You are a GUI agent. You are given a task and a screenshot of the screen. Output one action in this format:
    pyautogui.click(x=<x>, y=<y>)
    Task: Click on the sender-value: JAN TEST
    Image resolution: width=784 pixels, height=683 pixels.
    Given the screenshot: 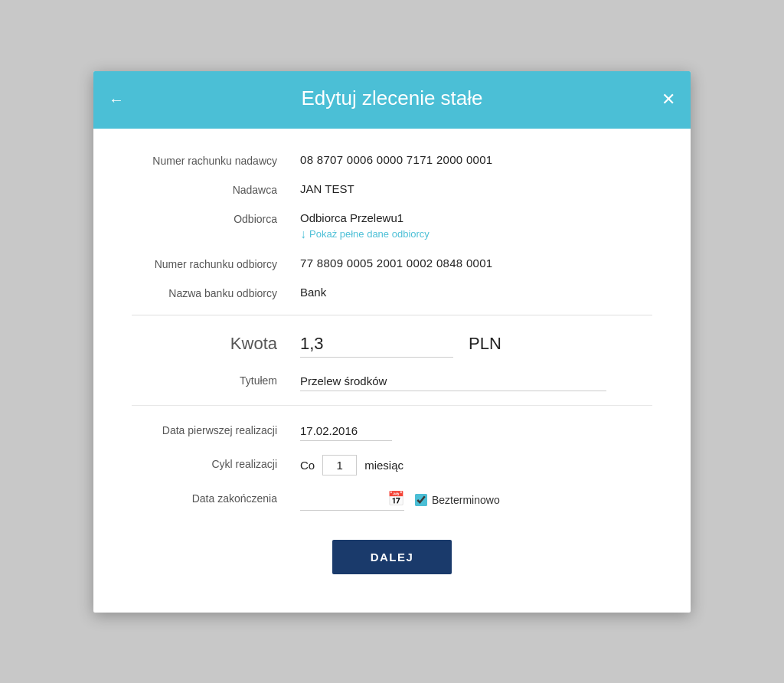 What is the action you would take?
    pyautogui.click(x=476, y=188)
    